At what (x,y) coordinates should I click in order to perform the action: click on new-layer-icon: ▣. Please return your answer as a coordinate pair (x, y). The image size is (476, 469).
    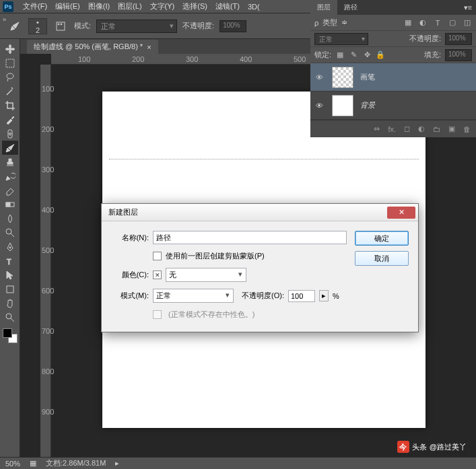
    Looking at the image, I should click on (452, 129).